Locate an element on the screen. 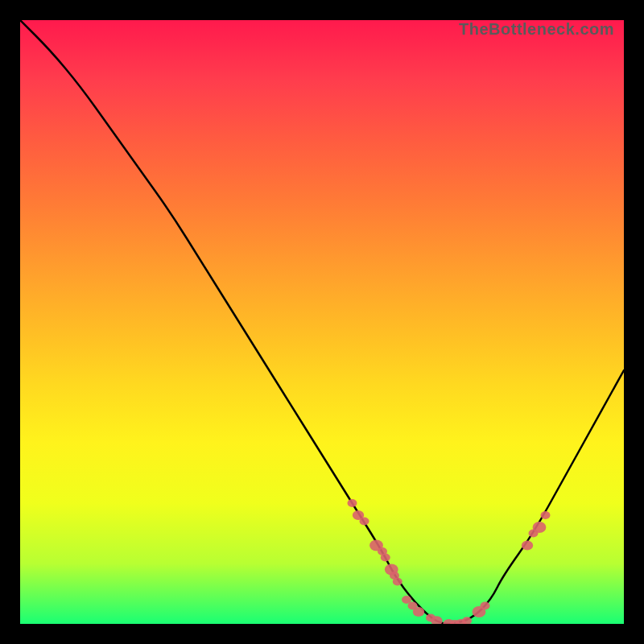  watermark-text: TheBottleneck.com is located at coordinates (536, 29).